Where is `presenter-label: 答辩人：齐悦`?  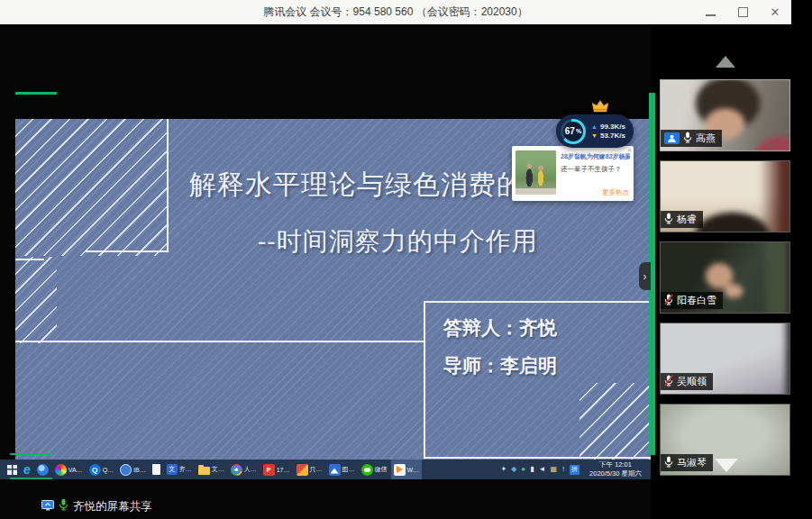
presenter-label: 答辩人：齐悦 is located at coordinates (500, 328).